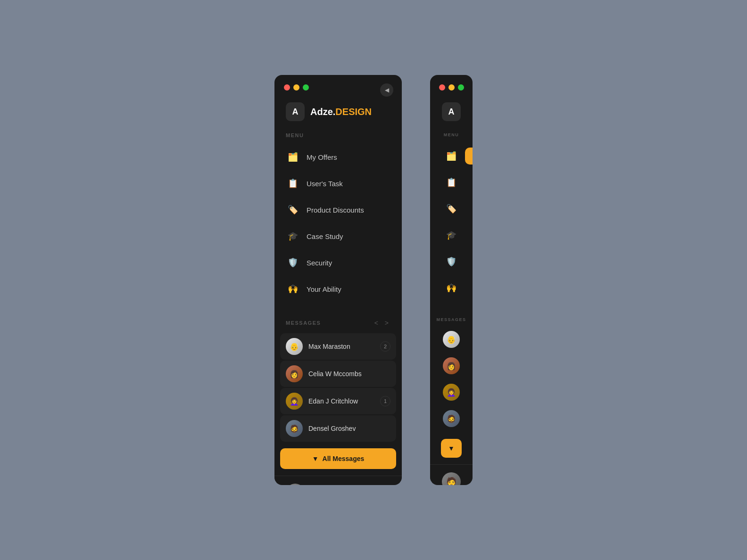 The height and width of the screenshot is (560, 747). Describe the element at coordinates (295, 485) in the screenshot. I see `user-avatar: 🧑` at that location.